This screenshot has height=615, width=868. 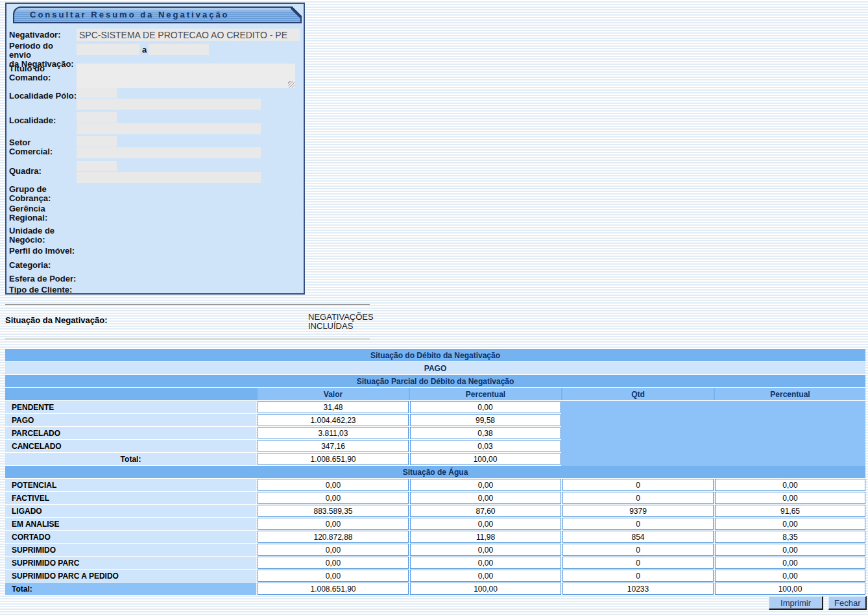 What do you see at coordinates (56, 320) in the screenshot?
I see `situacao-negativacao-label: Situação da Negativação:` at bounding box center [56, 320].